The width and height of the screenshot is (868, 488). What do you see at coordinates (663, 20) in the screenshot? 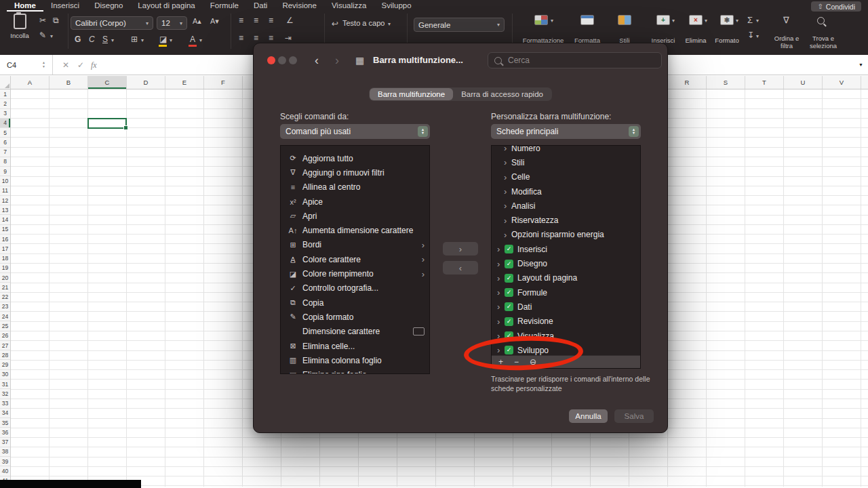
I see `insert-cells-icon: +` at bounding box center [663, 20].